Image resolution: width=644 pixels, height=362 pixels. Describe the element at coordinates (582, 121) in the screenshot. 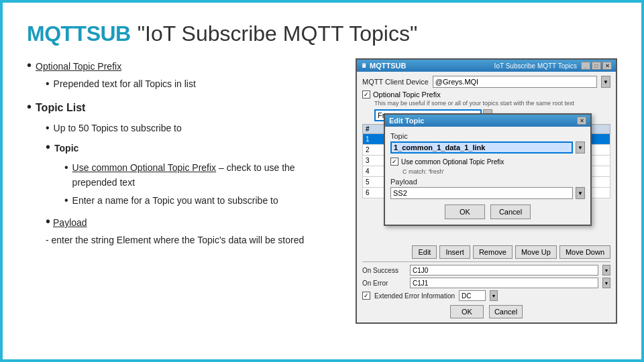

I see `edit-close-btn: ✕` at that location.